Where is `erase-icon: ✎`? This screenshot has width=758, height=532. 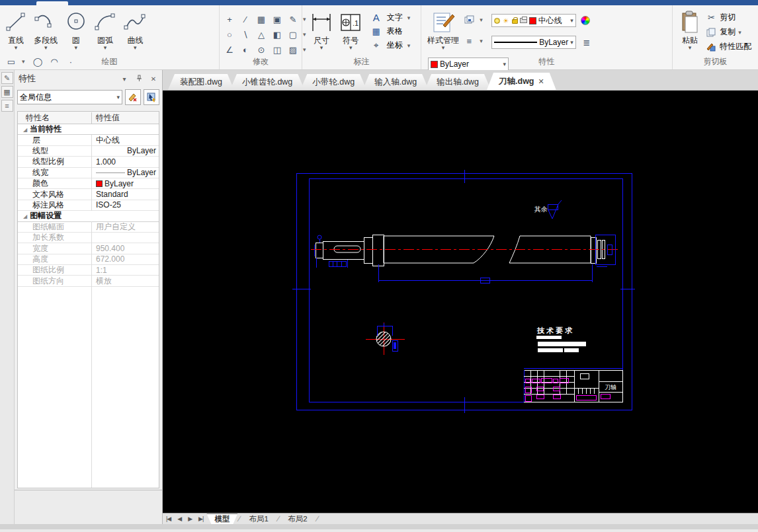
erase-icon: ✎ is located at coordinates (293, 19).